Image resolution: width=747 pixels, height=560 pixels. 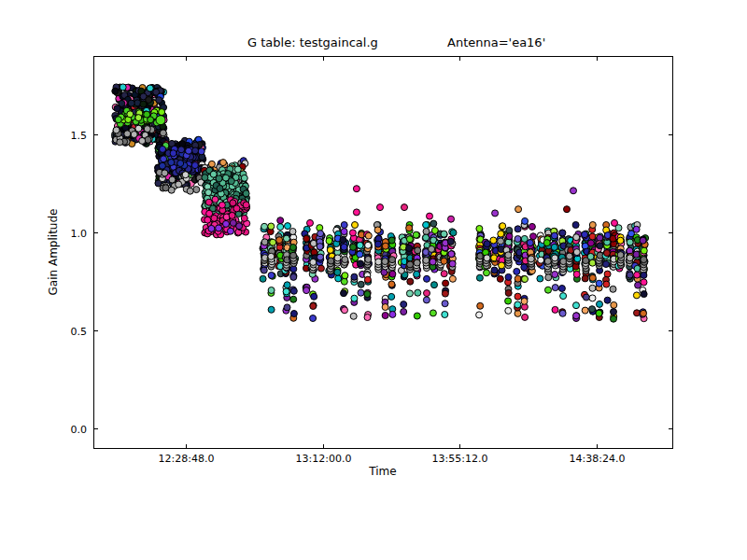 What do you see at coordinates (497, 43) in the screenshot?
I see `plot-title-right: Antenna='ea16'` at bounding box center [497, 43].